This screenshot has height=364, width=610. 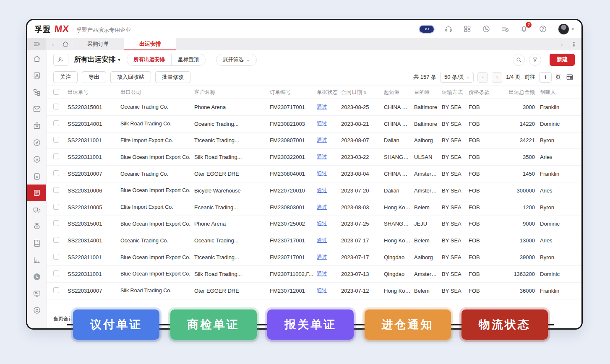 What do you see at coordinates (150, 44) in the screenshot?
I see `tab-出运安排: 出运安排` at bounding box center [150, 44].